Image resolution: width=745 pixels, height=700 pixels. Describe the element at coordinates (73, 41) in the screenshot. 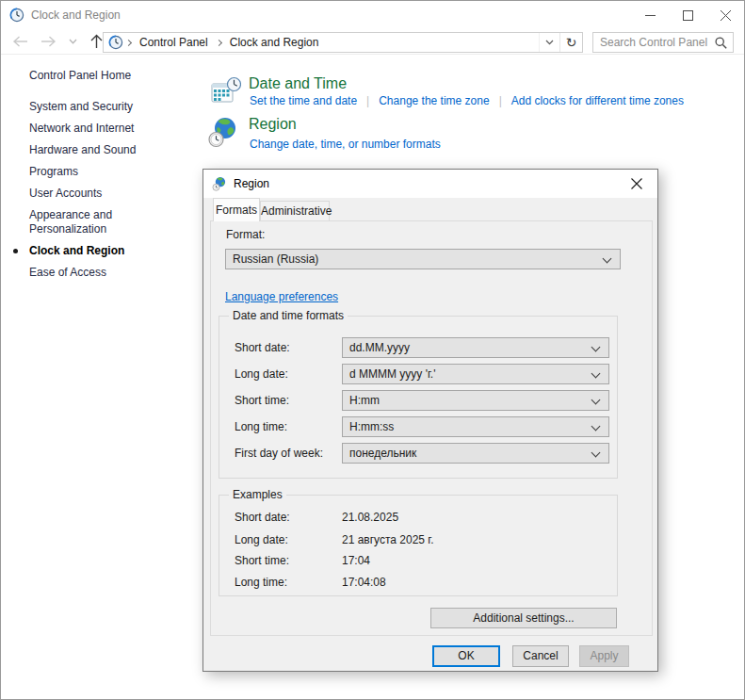

I see `recent-pages-dropdown` at that location.